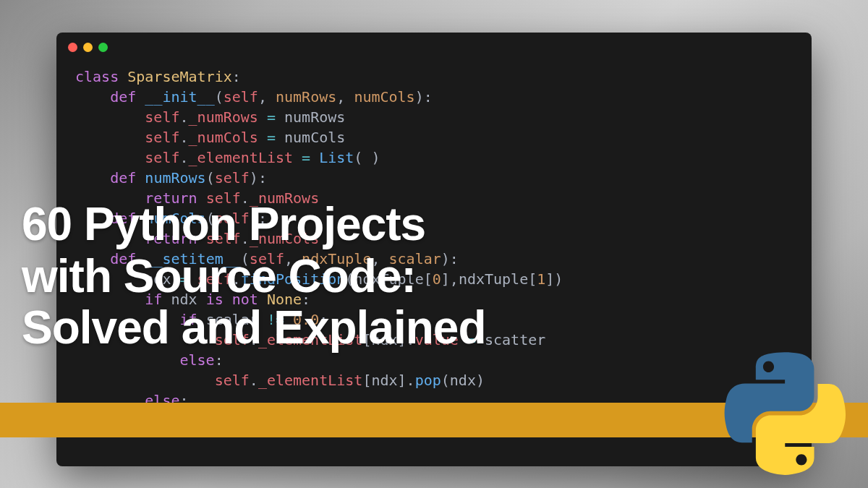 This screenshot has width=868, height=488. I want to click on maximize-icon, so click(103, 48).